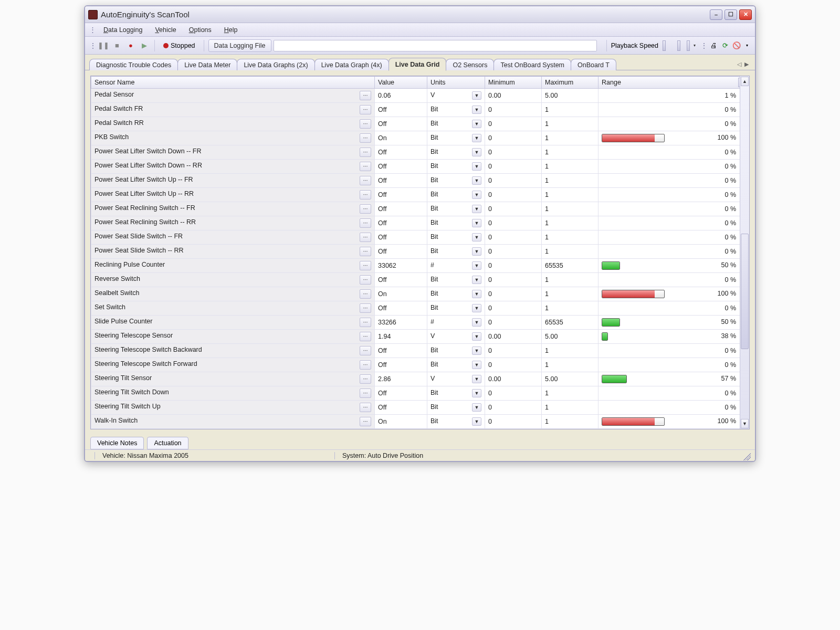  I want to click on slider-dropdown-icon: ▾, so click(695, 45).